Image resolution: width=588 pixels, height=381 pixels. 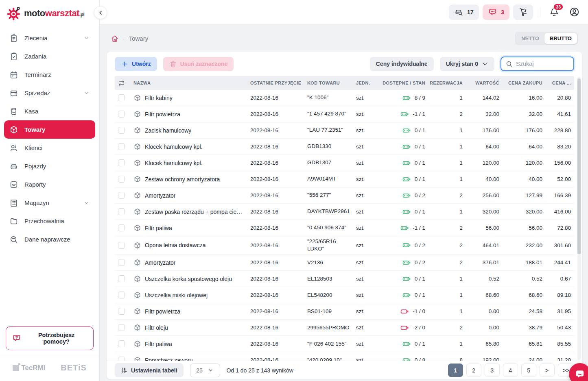 What do you see at coordinates (484, 83) in the screenshot?
I see `column-header-6: WARTOŚĆ` at bounding box center [484, 83].